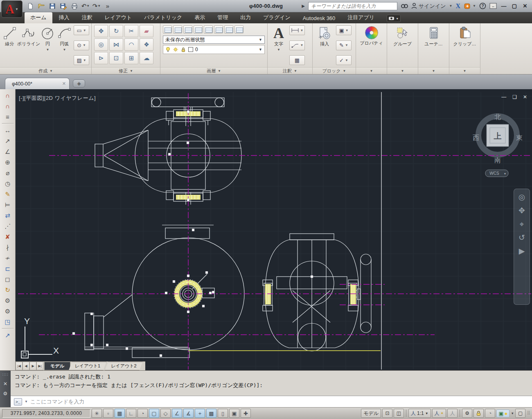 This screenshot has height=419, width=532. What do you see at coordinates (303, 6) in the screenshot?
I see `infocenter-collapse-icon: ▶` at bounding box center [303, 6].